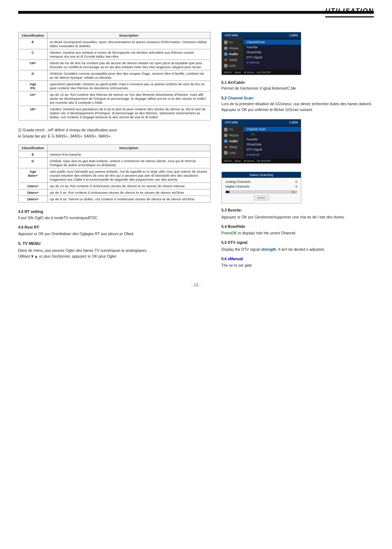 This screenshot has width=392, height=549. I want to click on section-55-title: 5.5 DTV signal, so click(283, 242).